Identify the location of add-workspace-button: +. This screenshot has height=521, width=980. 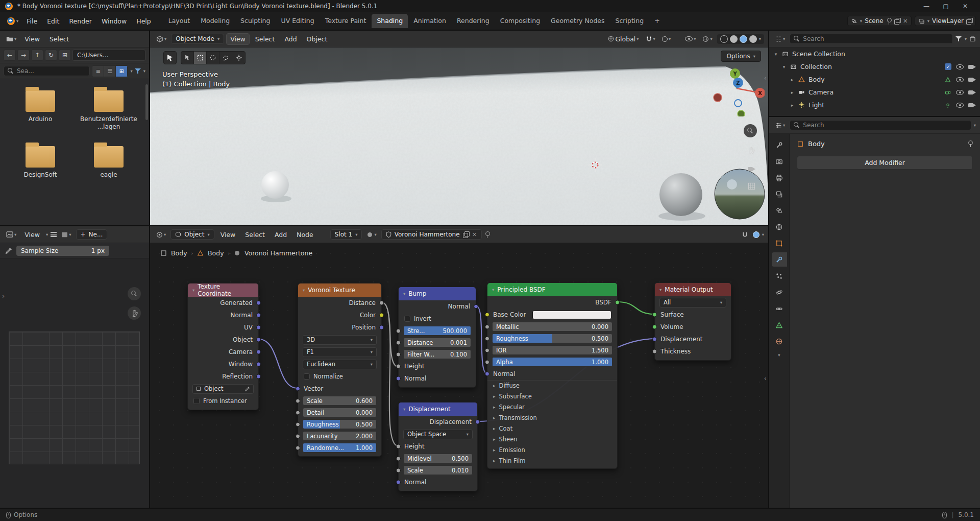
(657, 21).